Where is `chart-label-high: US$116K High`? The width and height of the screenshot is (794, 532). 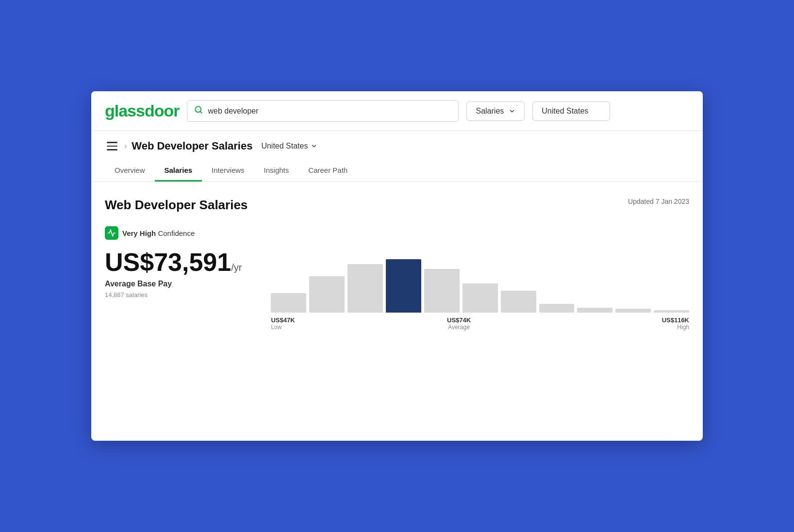
chart-label-high: US$116K High is located at coordinates (676, 323).